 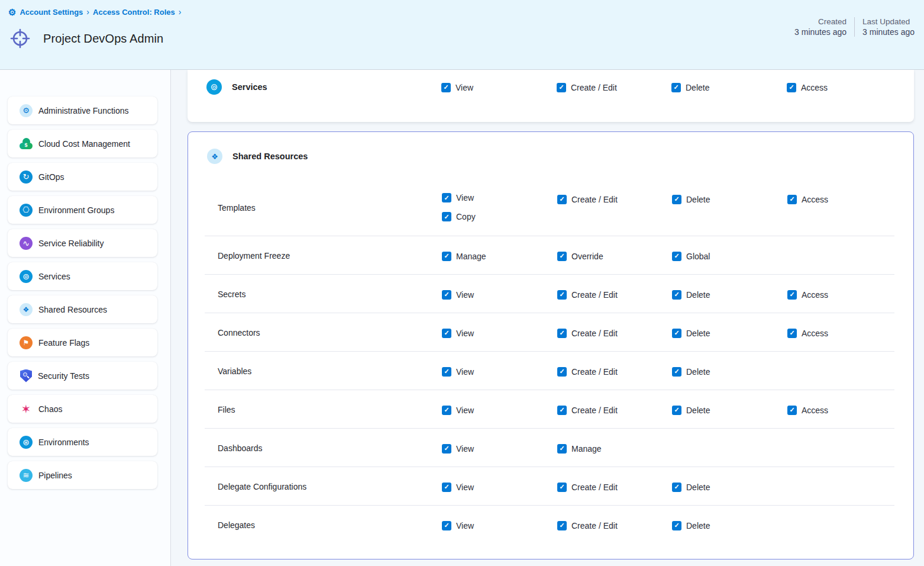 I want to click on global-checkbox: ✓Global, so click(x=691, y=256).